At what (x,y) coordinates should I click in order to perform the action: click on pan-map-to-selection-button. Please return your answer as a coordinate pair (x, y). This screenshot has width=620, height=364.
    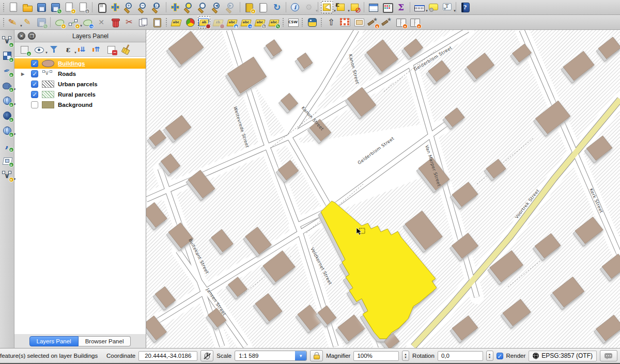
    Looking at the image, I should click on (115, 7).